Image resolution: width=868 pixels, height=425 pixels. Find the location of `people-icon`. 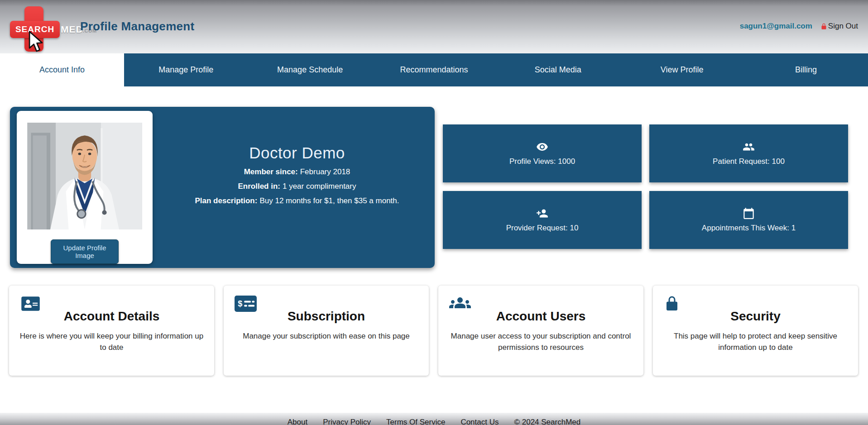

people-icon is located at coordinates (749, 147).